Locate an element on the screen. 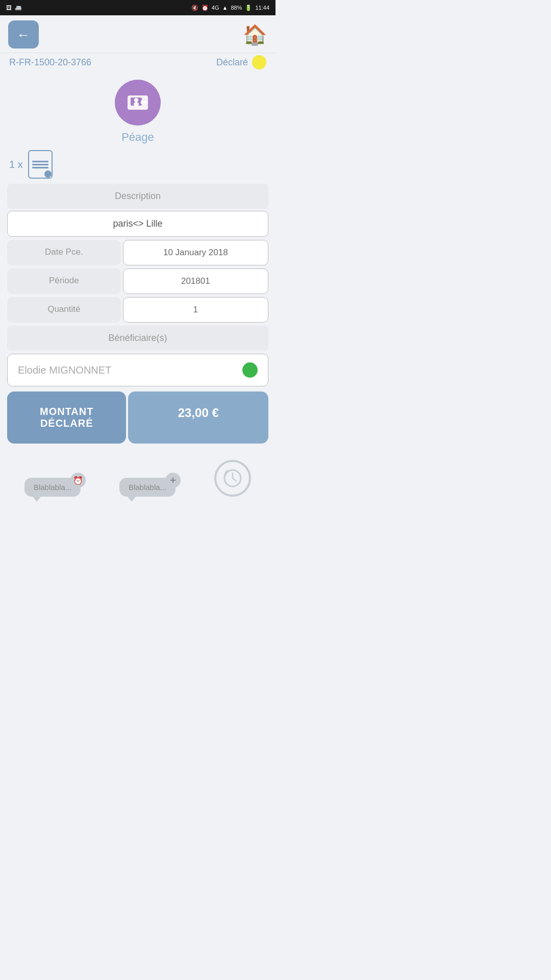 This screenshot has height=980, width=551. quantite-value: 1 is located at coordinates (196, 309).